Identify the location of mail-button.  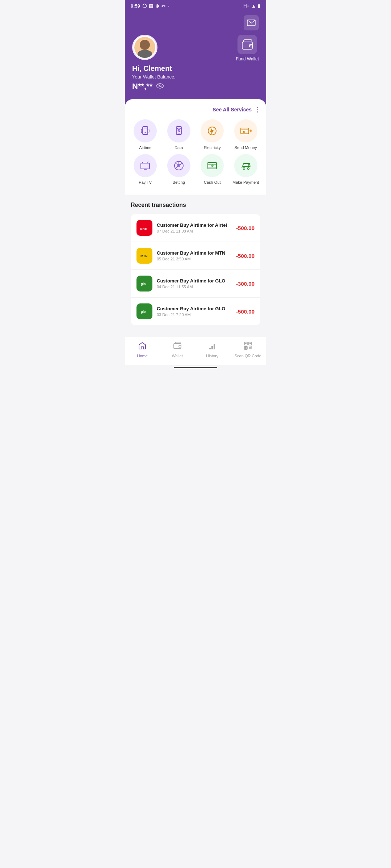
(251, 23).